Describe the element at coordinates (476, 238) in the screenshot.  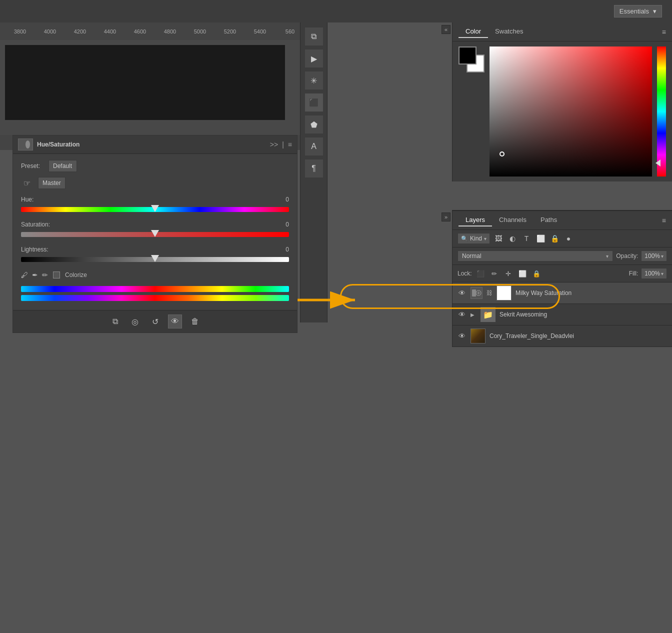
I see `kind-label: Kind` at that location.